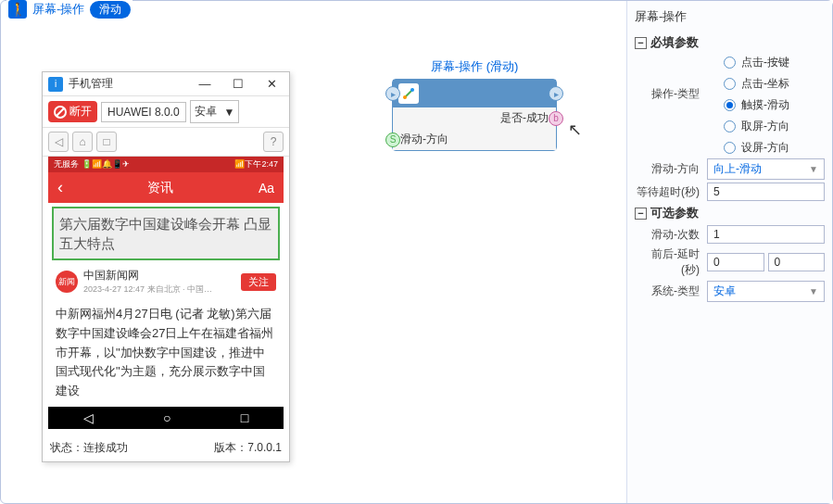 Image resolution: width=833 pixels, height=504 pixels. I want to click on sys-type-select: 安卓▼, so click(765, 291).